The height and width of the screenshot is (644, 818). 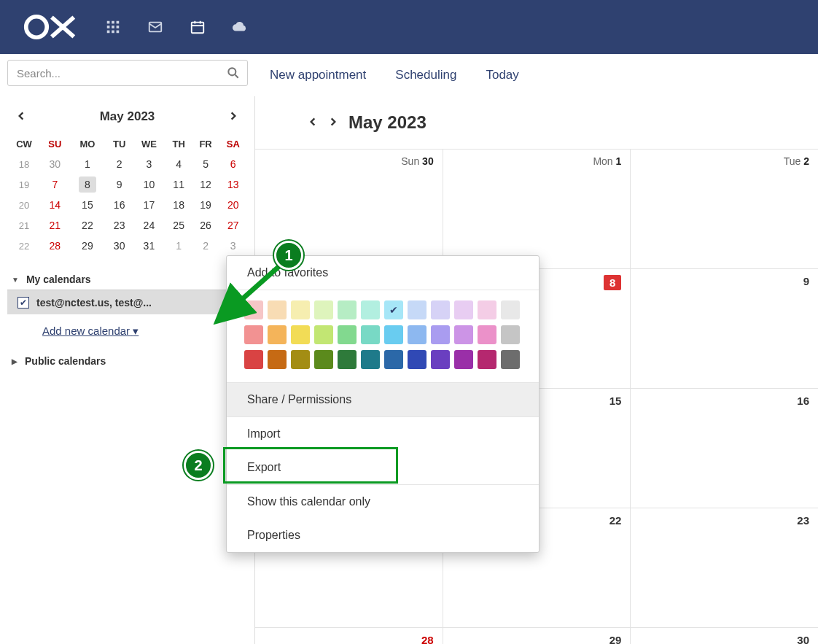 I want to click on mini-next-month, so click(x=233, y=117).